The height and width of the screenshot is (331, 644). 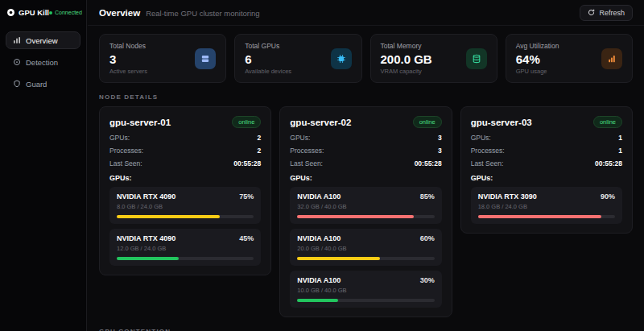 I want to click on gpu-utilization: 85%, so click(x=427, y=197).